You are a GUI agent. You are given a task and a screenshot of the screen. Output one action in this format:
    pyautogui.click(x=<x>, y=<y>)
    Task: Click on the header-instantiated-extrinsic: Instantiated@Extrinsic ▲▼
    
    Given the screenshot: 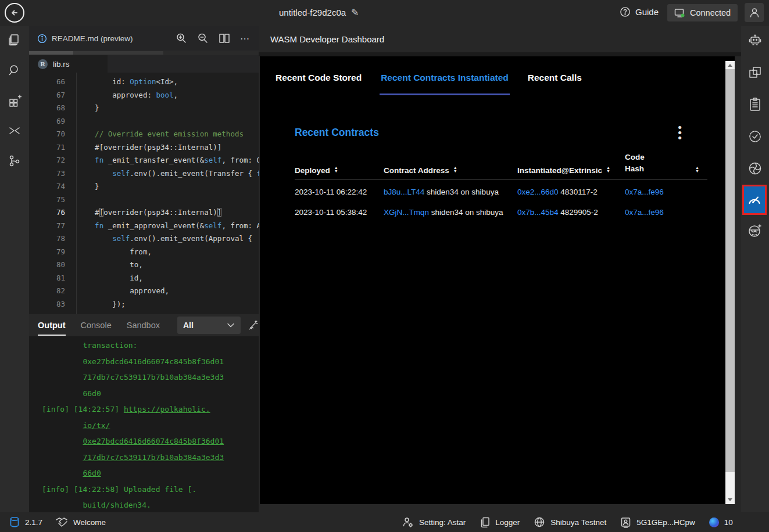 What is the action you would take?
    pyautogui.click(x=571, y=171)
    